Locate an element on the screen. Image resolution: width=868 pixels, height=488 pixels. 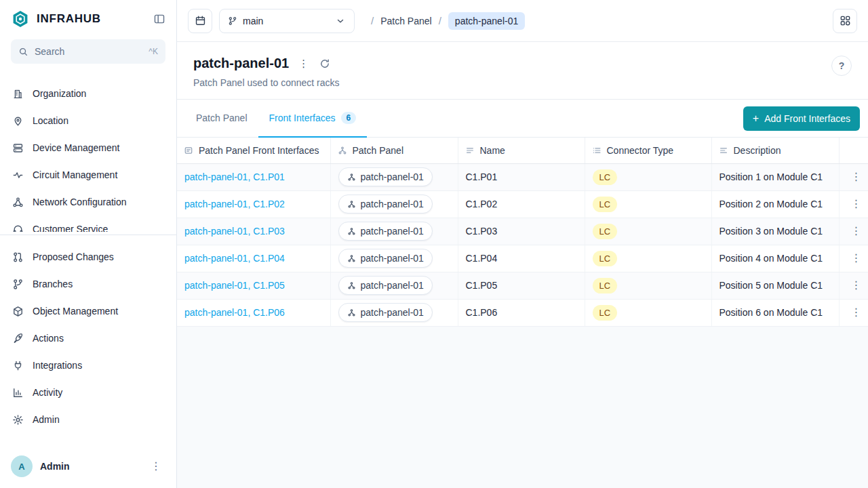
sidebar-item-actions: Actions is located at coordinates (88, 338).